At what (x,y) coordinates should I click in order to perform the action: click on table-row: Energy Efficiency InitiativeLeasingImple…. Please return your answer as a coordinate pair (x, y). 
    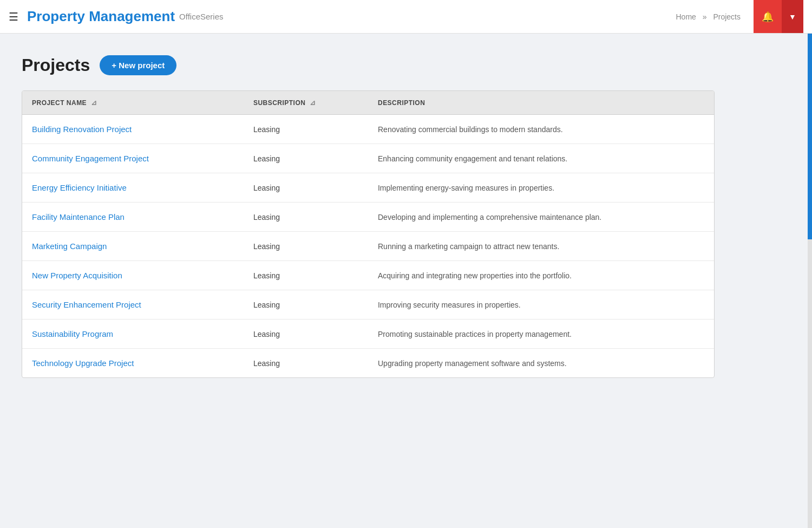
    Looking at the image, I should click on (368, 188).